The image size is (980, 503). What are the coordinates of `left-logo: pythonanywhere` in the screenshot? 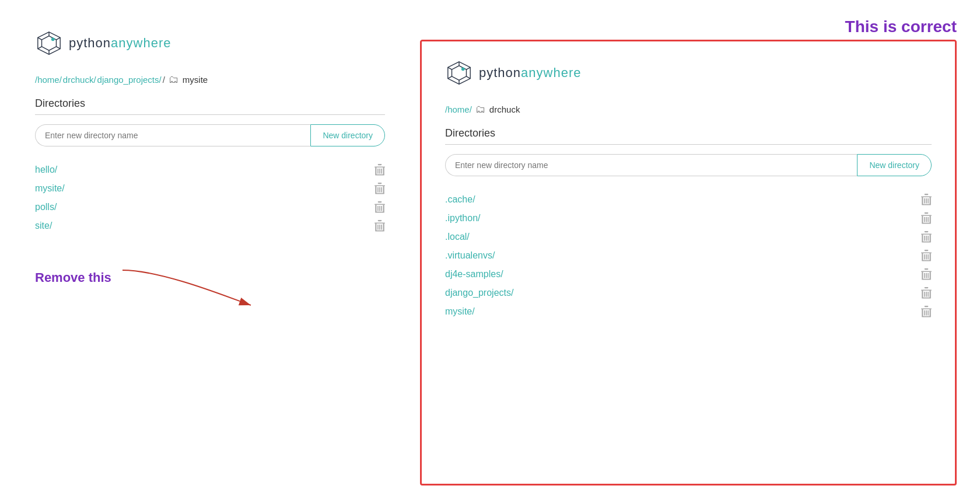 It's located at (210, 43).